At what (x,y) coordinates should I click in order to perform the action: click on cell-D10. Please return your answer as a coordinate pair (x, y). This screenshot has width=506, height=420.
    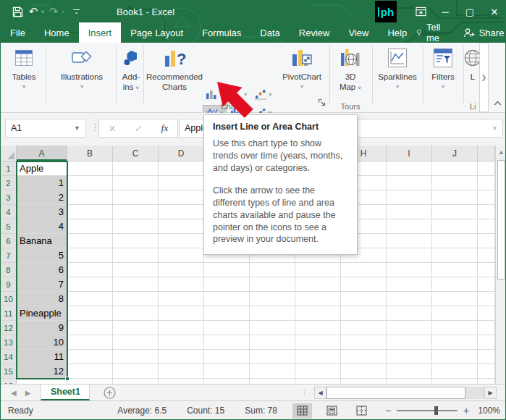
    Looking at the image, I should click on (181, 299).